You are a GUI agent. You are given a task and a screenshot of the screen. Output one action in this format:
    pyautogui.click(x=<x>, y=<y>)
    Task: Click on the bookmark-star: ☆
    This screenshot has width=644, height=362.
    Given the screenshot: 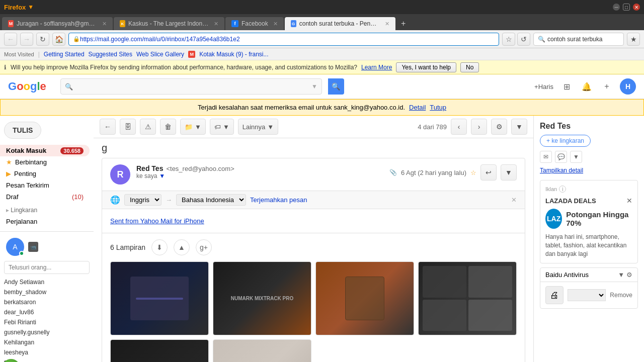 What is the action you would take?
    pyautogui.click(x=509, y=39)
    